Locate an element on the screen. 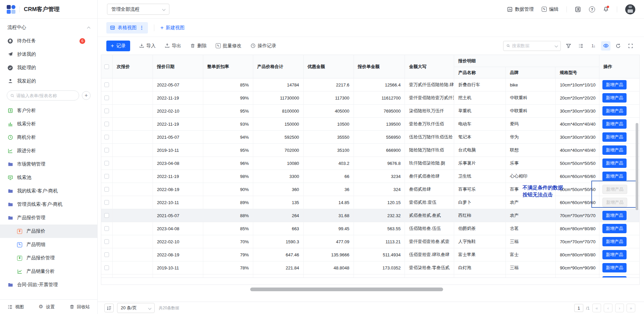  sidebar-item-4: 市场营销管理 is located at coordinates (49, 164).